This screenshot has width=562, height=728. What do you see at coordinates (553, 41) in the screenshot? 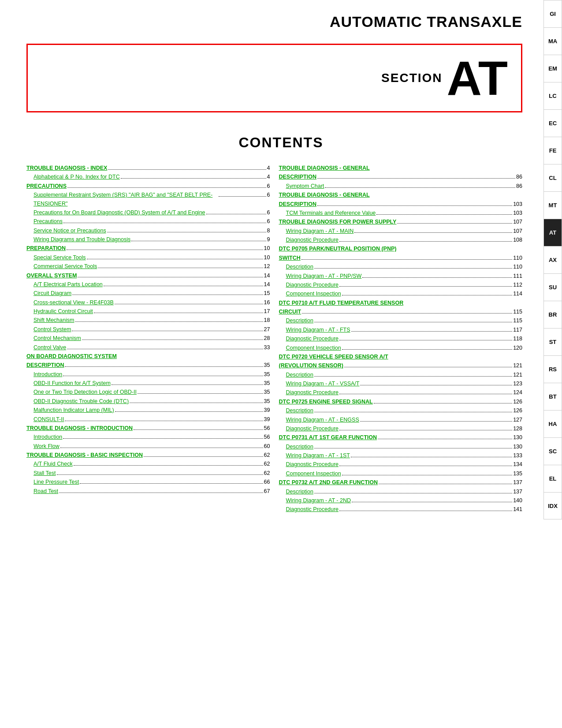
I see `sidebar-tab-ma: MA` at bounding box center [553, 41].